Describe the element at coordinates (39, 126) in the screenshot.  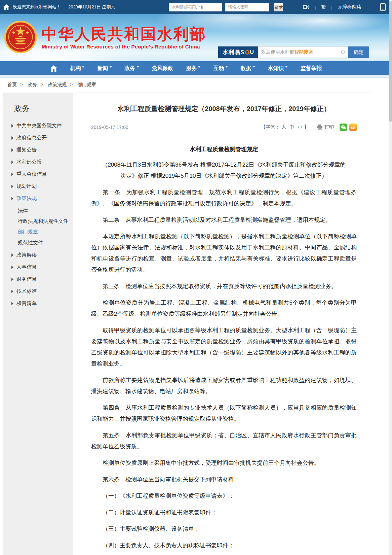
I see `sidebar-item-label: 中共中央国务院文件` at that location.